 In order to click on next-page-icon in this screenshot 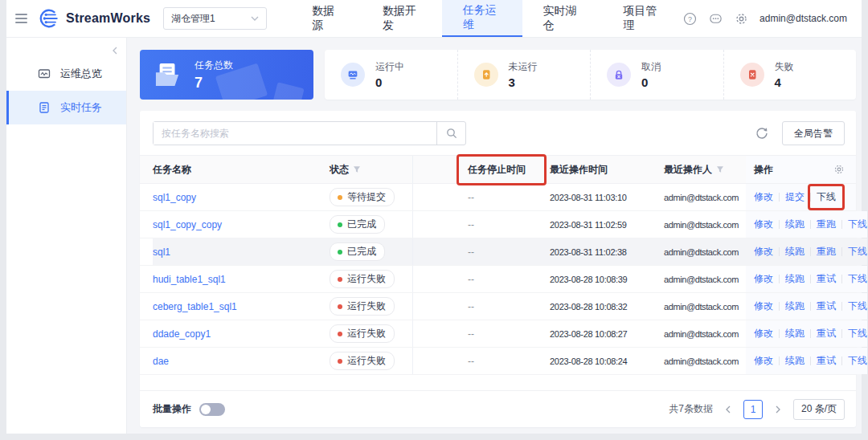, I will do `click(778, 409)`.